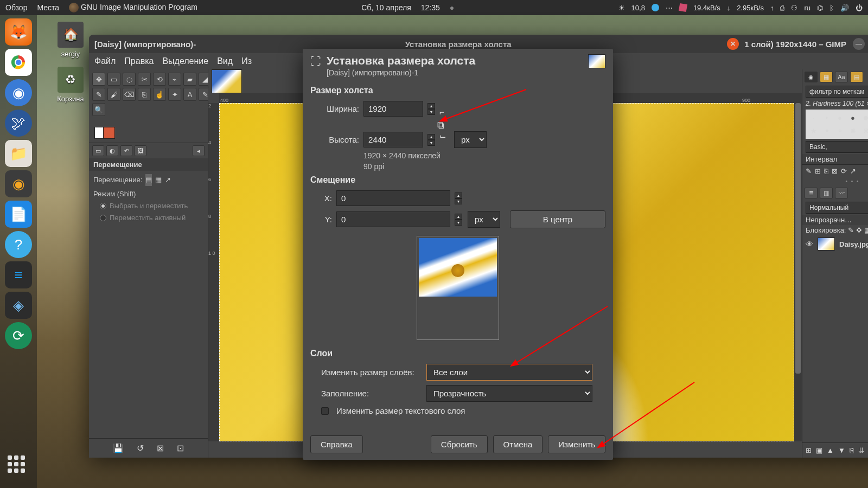 The image size is (868, 488). I want to click on bluetooth-icon: ᛒ, so click(832, 8).